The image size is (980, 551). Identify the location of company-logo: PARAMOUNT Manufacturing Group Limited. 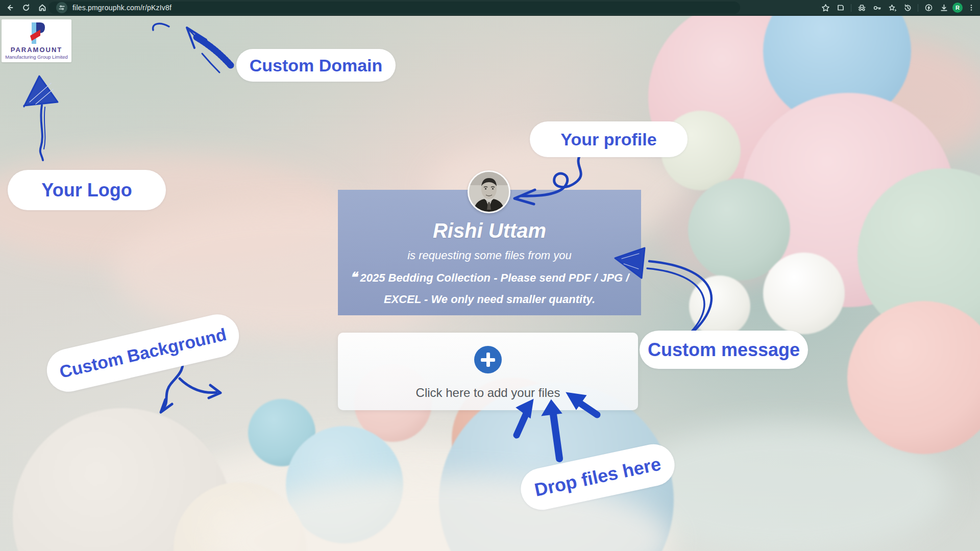
(37, 41).